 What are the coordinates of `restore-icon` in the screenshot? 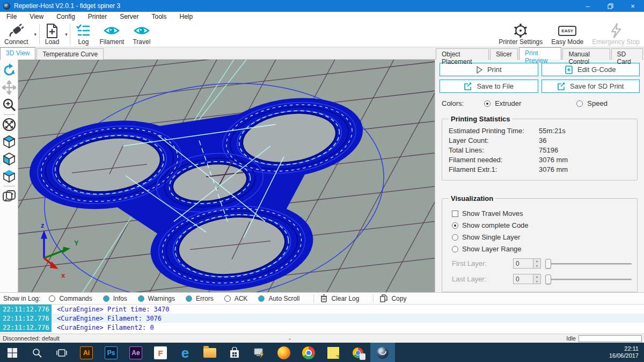 It's located at (611, 6).